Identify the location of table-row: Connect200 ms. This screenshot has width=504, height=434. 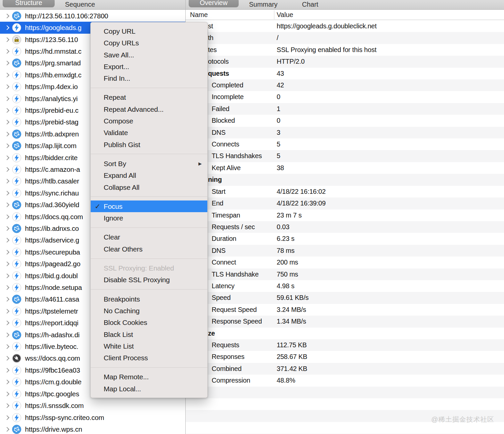
(345, 262).